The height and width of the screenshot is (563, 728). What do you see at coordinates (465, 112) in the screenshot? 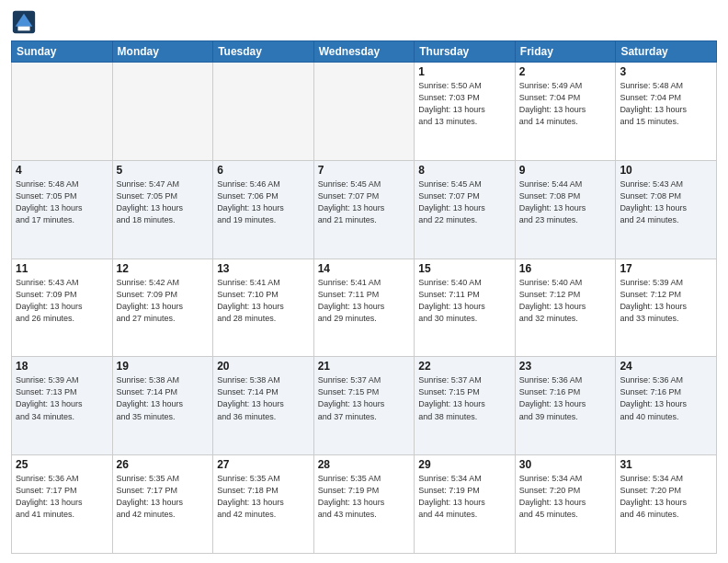
I see `day-cell: 1Sunrise: 5:50 AM Sunset: 7:03 PM Daylig…` at bounding box center [465, 112].